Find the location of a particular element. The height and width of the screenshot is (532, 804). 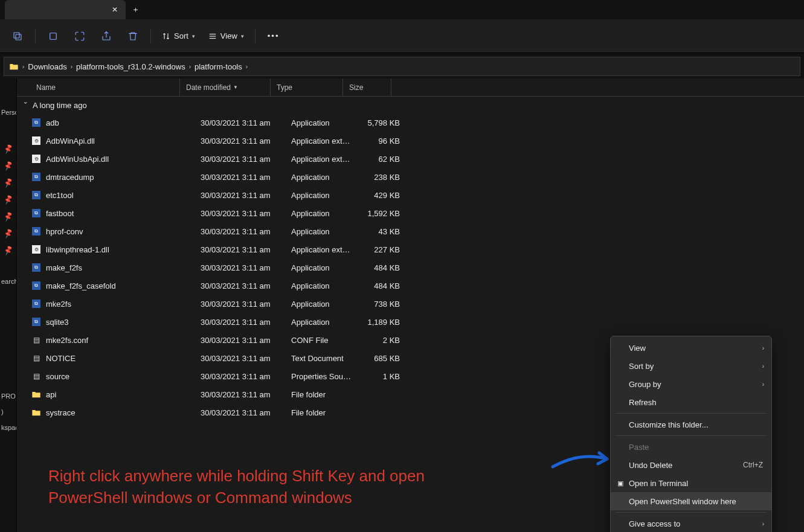

file-size: 43 KB is located at coordinates (382, 232).